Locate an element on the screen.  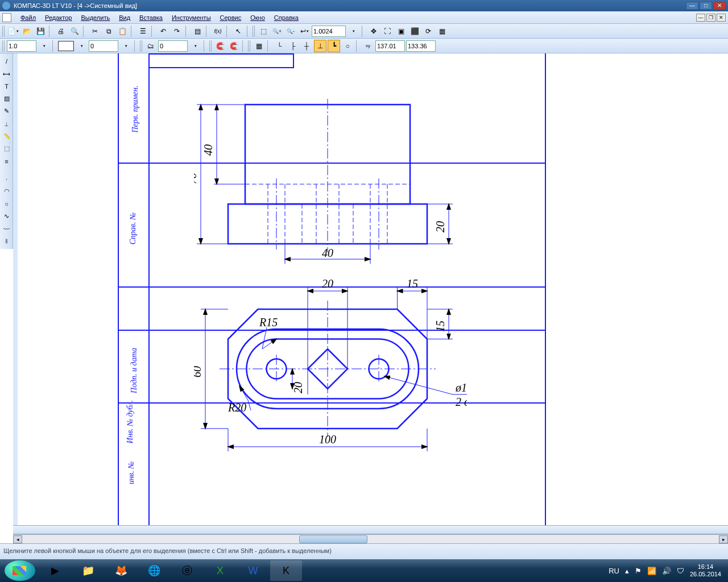
coord-y-input is located at coordinates (421, 46).